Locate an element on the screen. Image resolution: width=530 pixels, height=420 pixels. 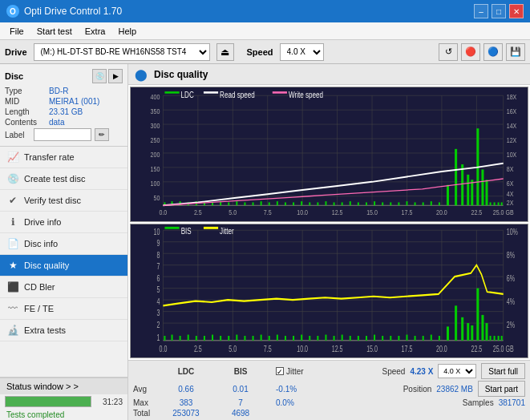
sidebar-item-cd-bler: ⬛ CD Bler is located at coordinates (64, 287).